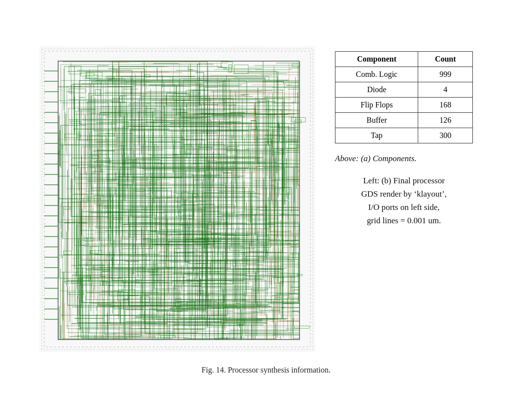  I want to click on table-row: Comb. Logic999, so click(404, 75).